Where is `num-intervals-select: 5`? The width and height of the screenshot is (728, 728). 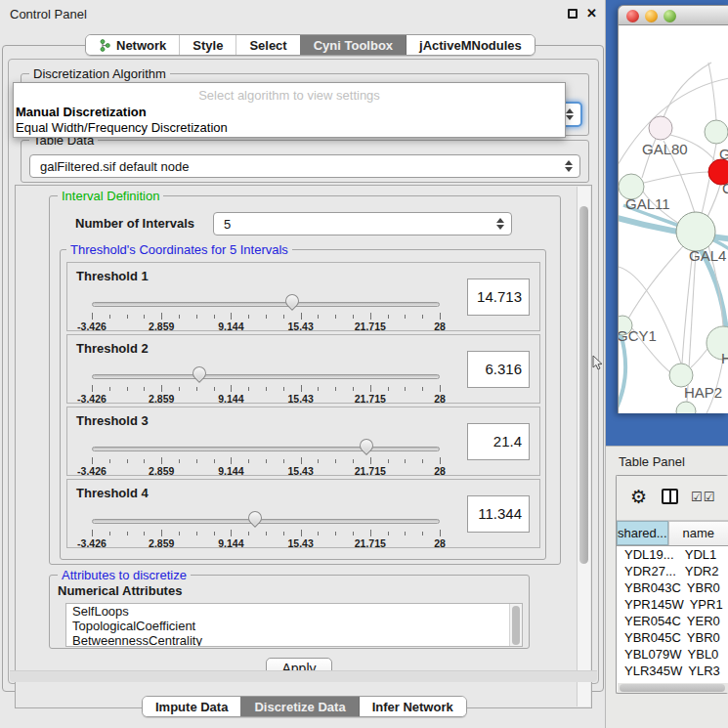 num-intervals-select: 5 is located at coordinates (363, 224).